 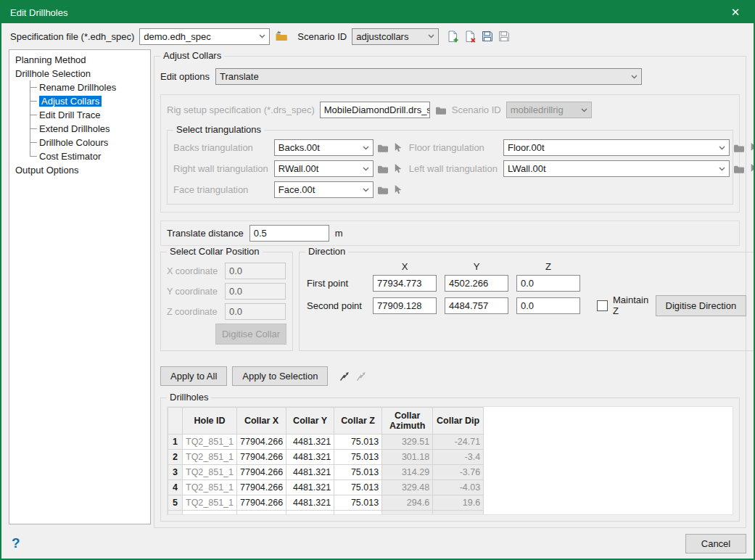 What do you see at coordinates (377, 545) in the screenshot?
I see `footer-bar: ? Cancel` at bounding box center [377, 545].